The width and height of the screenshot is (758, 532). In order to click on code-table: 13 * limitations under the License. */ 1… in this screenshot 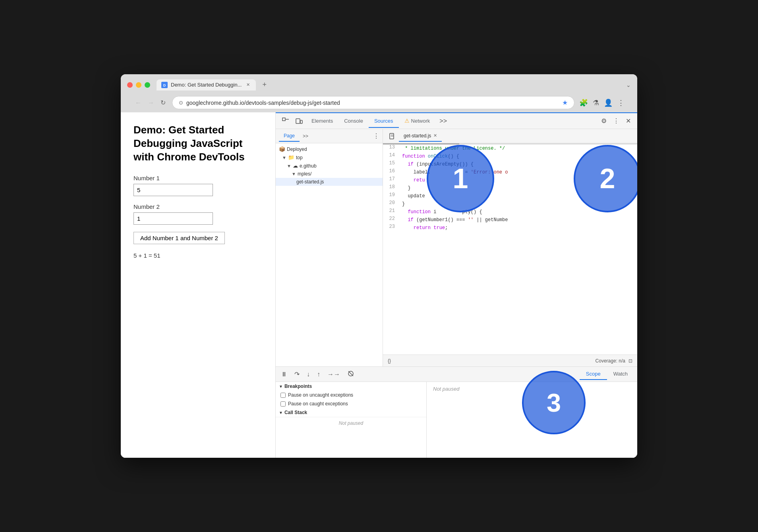, I will do `click(510, 188)`.